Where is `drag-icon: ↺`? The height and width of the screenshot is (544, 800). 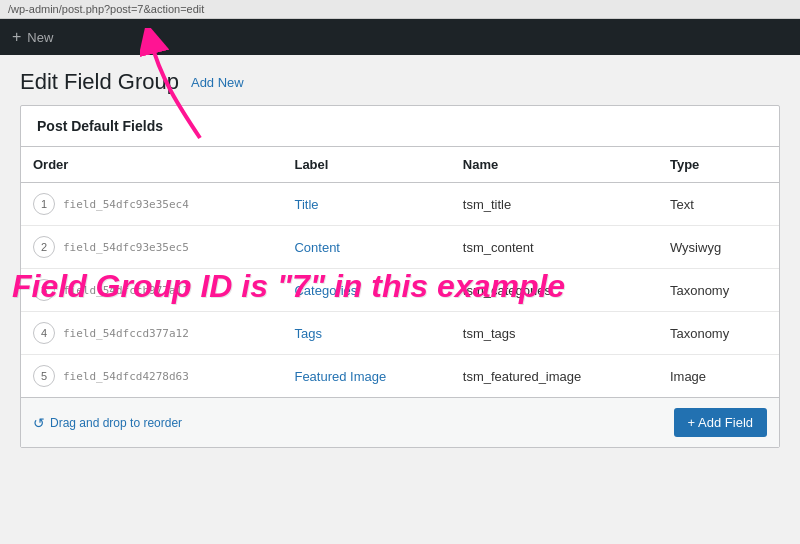
drag-icon: ↺ is located at coordinates (39, 423).